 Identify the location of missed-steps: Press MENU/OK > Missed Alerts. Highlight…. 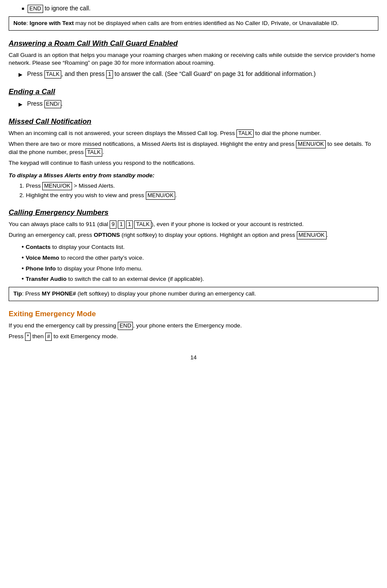
(193, 191).